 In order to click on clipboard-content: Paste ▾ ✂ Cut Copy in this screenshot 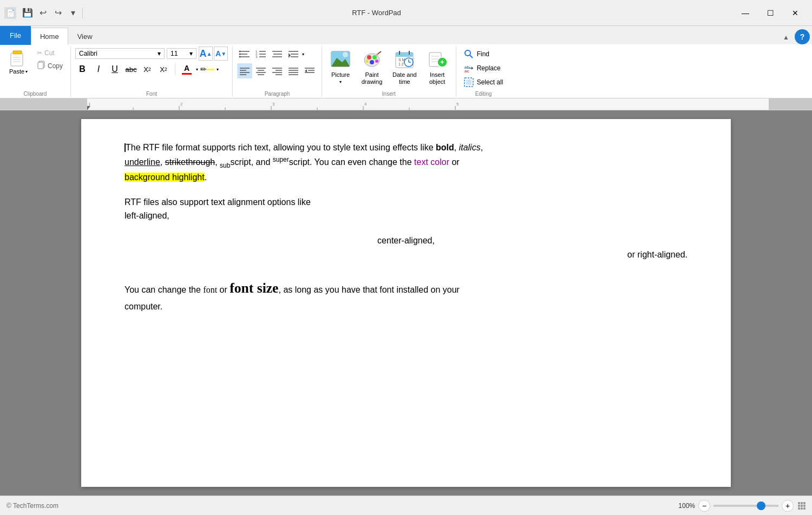, I will do `click(35, 68)`.